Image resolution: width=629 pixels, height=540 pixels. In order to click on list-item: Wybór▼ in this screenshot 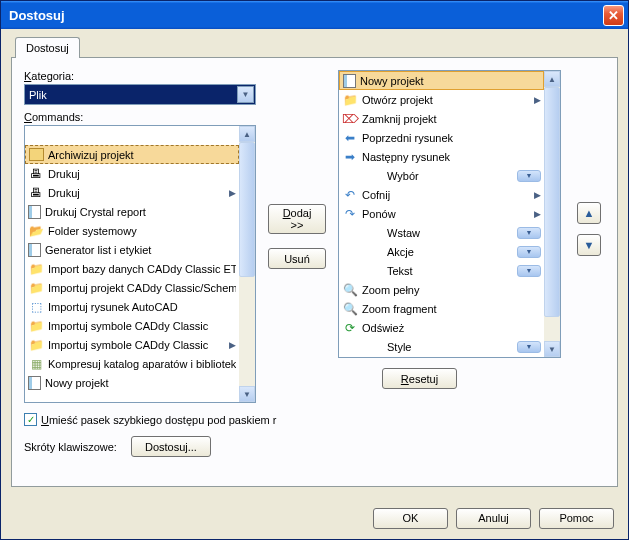, I will do `click(442, 176)`.